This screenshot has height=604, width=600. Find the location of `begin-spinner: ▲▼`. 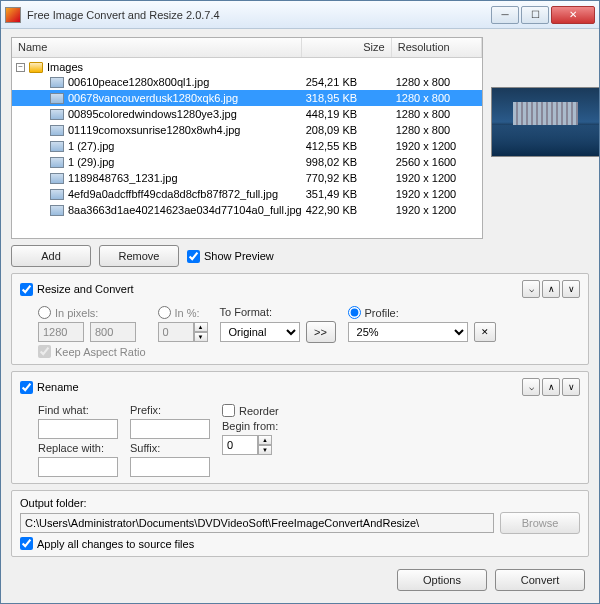

begin-spinner: ▲▼ is located at coordinates (250, 445).